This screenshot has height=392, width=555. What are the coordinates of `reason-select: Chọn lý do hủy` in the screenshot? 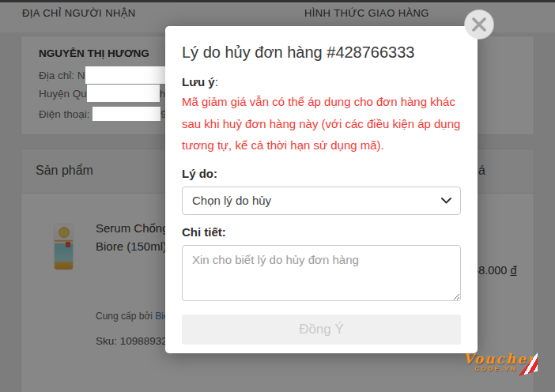 It's located at (321, 201).